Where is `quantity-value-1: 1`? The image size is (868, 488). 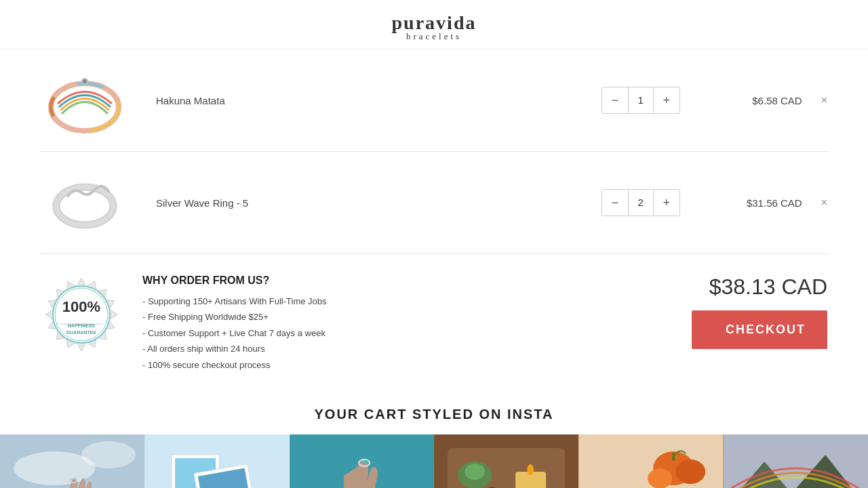 quantity-value-1: 1 is located at coordinates (641, 100).